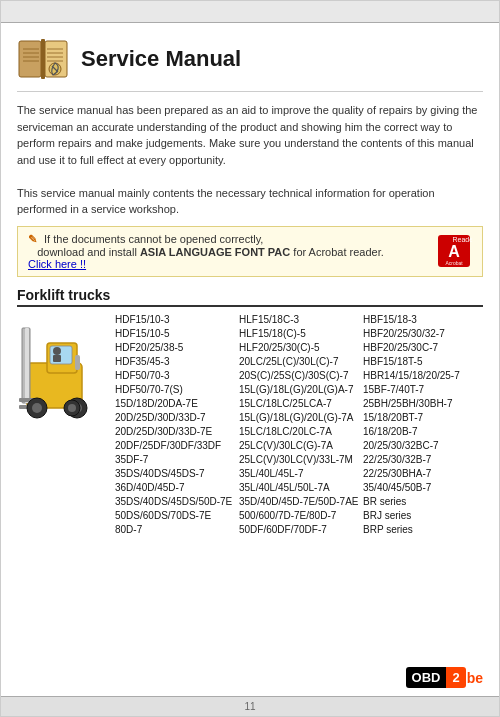 The height and width of the screenshot is (717, 500). Describe the element at coordinates (43, 59) in the screenshot. I see `book-icon` at that location.